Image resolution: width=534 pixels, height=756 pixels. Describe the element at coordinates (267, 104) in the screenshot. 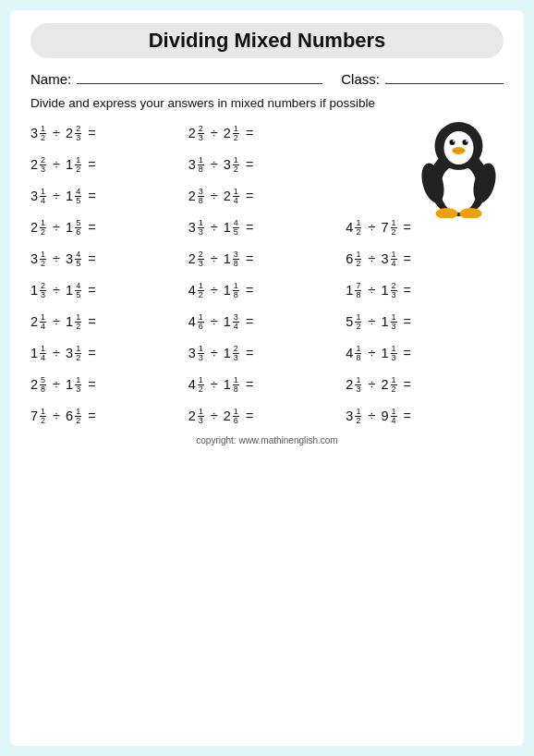

I see `instruction-text: Divide and express your answers in mixed…` at that location.